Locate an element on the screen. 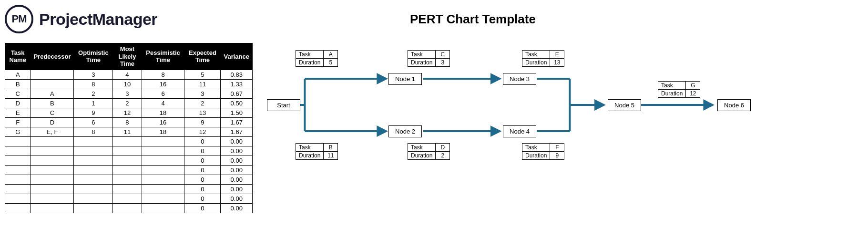 The width and height of the screenshot is (868, 239). table-cell: G is located at coordinates (18, 132).